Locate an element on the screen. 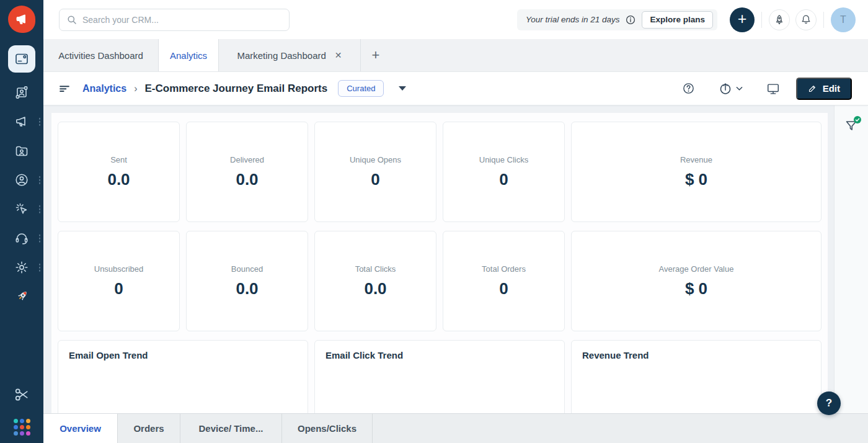 The image size is (868, 443). metric-card-sent: Sent 0.0 is located at coordinates (119, 172).